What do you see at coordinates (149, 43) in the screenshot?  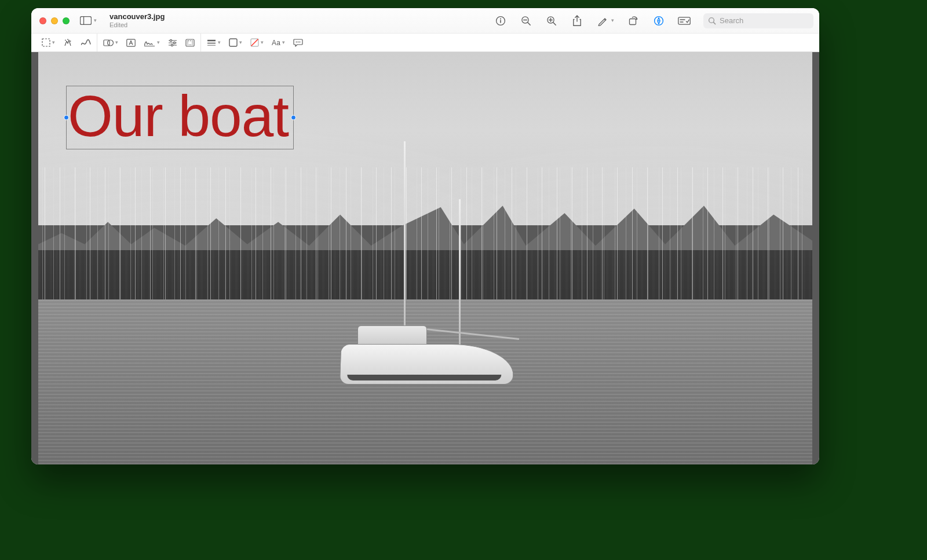 I see `sign-icon` at bounding box center [149, 43].